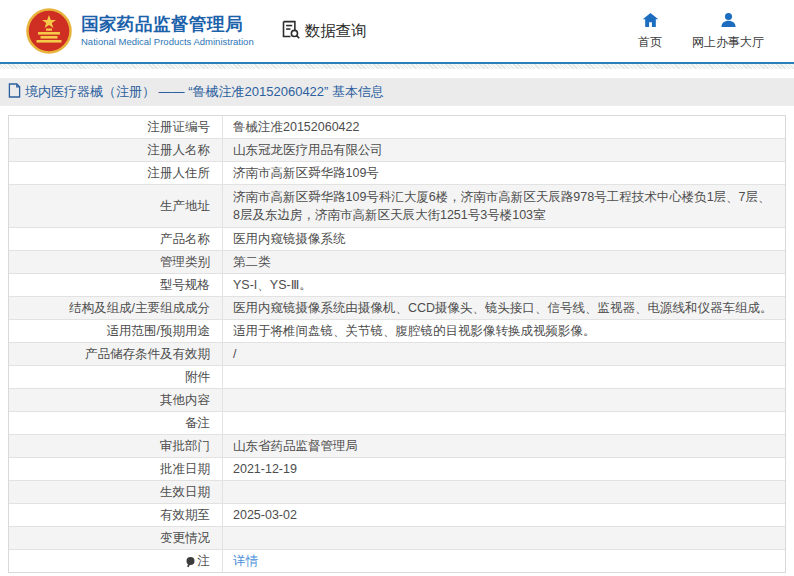 Image resolution: width=794 pixels, height=576 pixels. Describe the element at coordinates (190, 562) in the screenshot. I see `note-icon` at that location.